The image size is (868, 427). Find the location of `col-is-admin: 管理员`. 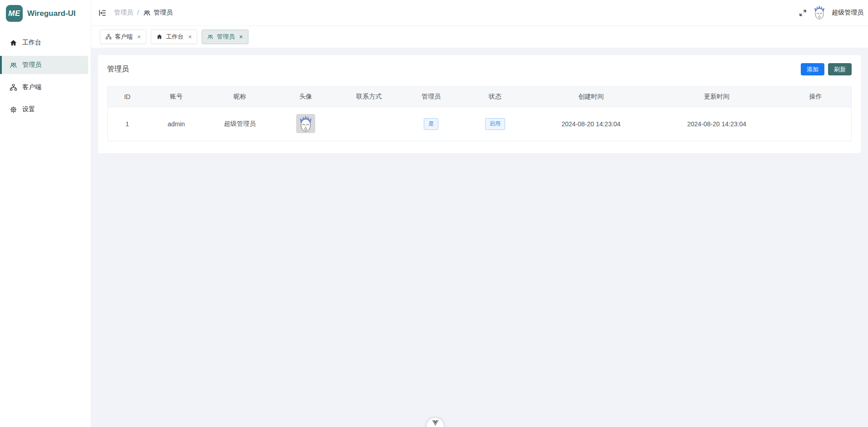

col-is-admin: 管理员 is located at coordinates (431, 97).